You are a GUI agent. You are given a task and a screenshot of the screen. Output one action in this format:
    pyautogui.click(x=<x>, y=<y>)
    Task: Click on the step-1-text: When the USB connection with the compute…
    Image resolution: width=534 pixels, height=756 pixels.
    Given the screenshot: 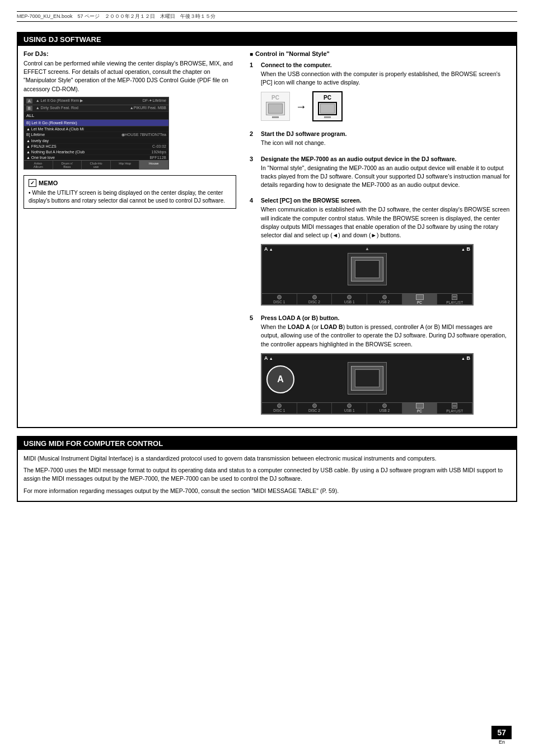 What is the action you would take?
    pyautogui.click(x=386, y=78)
    